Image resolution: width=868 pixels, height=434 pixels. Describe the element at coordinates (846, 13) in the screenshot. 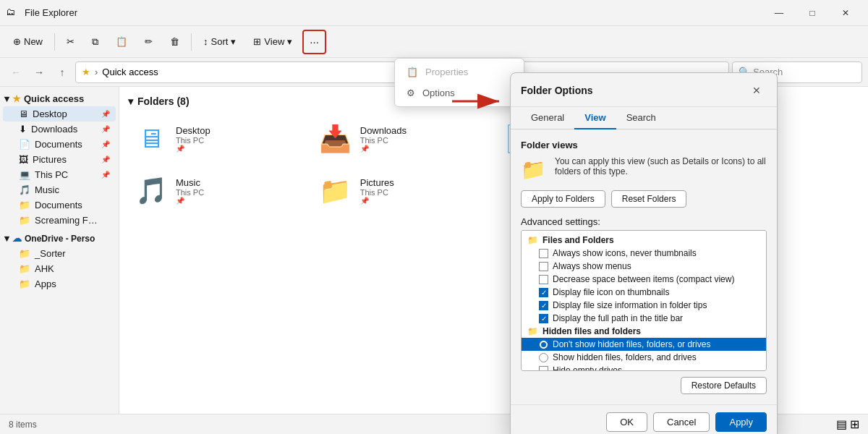

I see `close-button: ✕` at that location.